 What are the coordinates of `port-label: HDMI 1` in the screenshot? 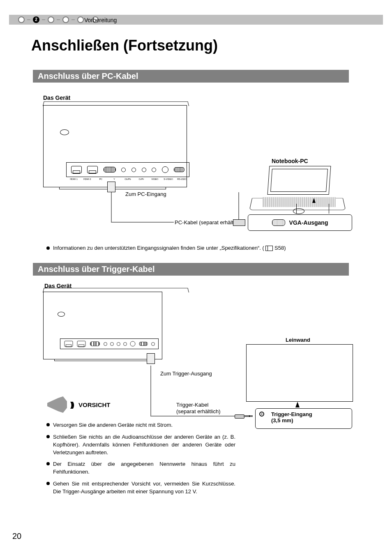 It's located at (74, 179).